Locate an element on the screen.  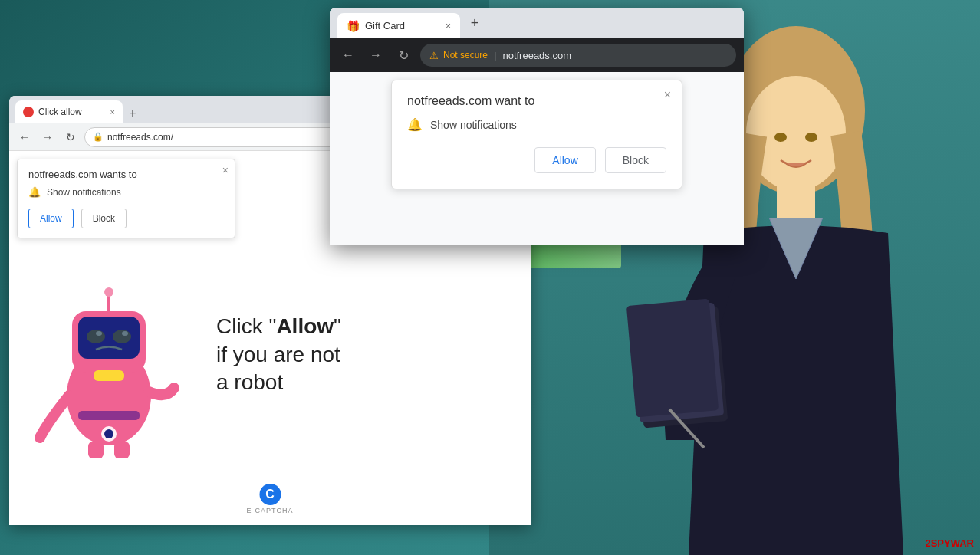
large-back-btn: ← is located at coordinates (348, 55).